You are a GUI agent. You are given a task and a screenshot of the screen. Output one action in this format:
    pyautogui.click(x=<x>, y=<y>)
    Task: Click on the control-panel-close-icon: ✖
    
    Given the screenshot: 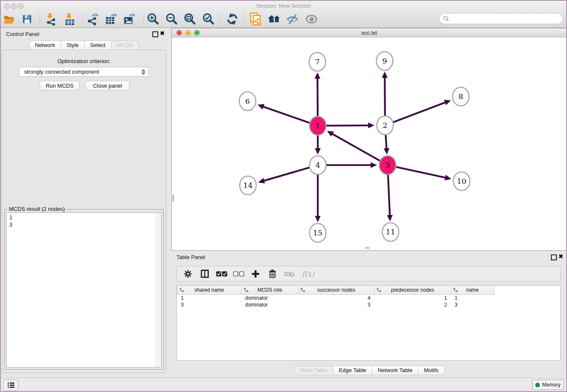 What is the action you would take?
    pyautogui.click(x=162, y=33)
    